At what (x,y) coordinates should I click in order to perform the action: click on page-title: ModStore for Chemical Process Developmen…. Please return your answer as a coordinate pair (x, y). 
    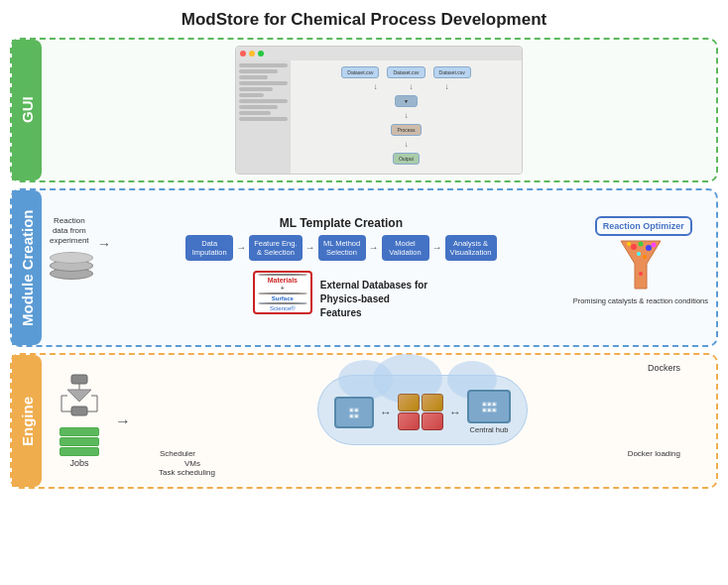
    Looking at the image, I should click on (364, 20).